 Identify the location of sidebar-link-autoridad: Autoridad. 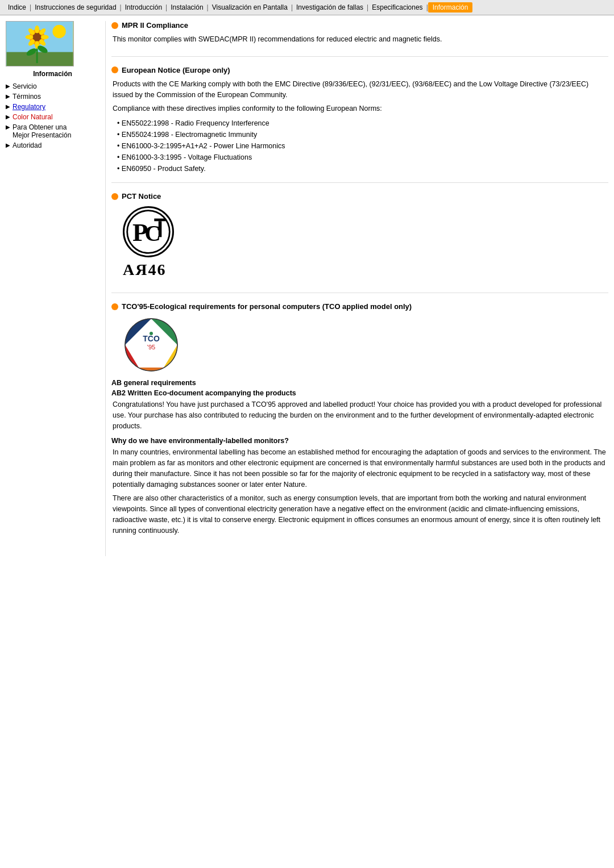
(27, 145).